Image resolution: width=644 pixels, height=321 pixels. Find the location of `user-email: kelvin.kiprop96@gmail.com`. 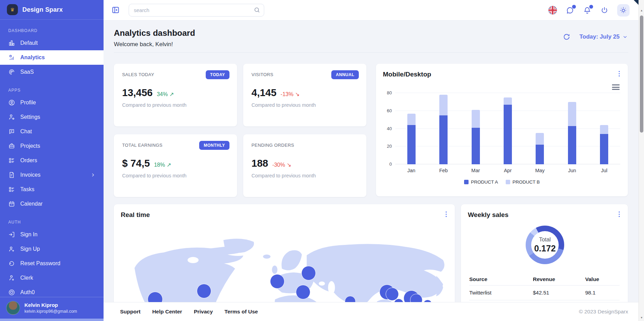

user-email: kelvin.kiprop96@gmail.com is located at coordinates (51, 311).